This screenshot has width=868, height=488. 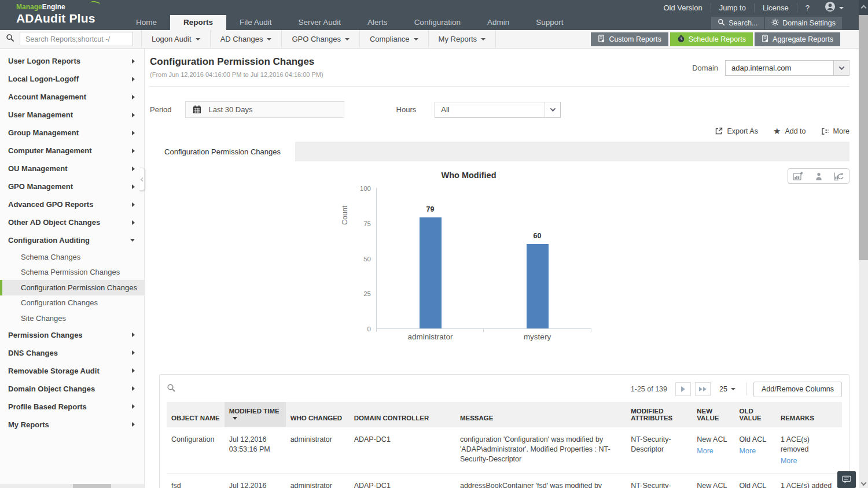 What do you see at coordinates (246, 39) in the screenshot?
I see `menu-ad-changes: AD Changes` at bounding box center [246, 39].